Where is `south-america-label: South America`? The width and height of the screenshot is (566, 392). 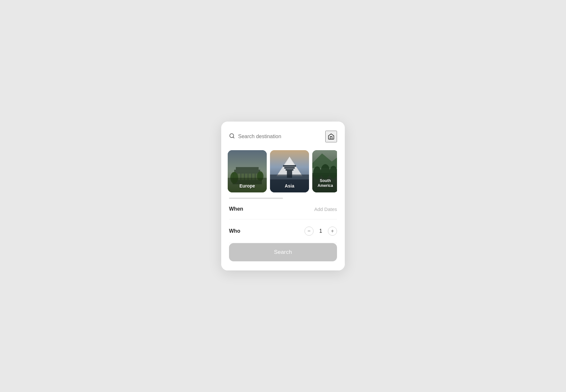
south-america-label: South America is located at coordinates (325, 183).